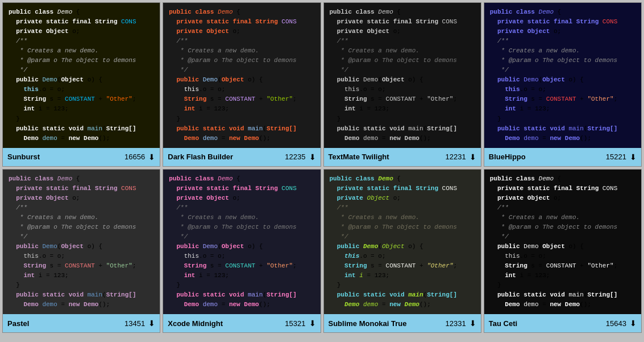 The width and height of the screenshot is (644, 342). I want to click on theme-footer-right-sublime: 12331 ⬇, so click(461, 323).